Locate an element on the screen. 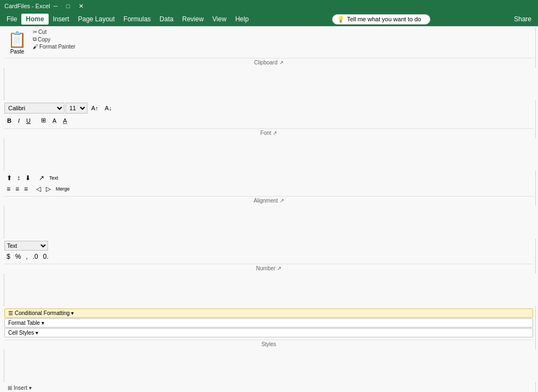 The height and width of the screenshot is (392, 538). format-painter-icon: 🖌 is located at coordinates (36, 47).